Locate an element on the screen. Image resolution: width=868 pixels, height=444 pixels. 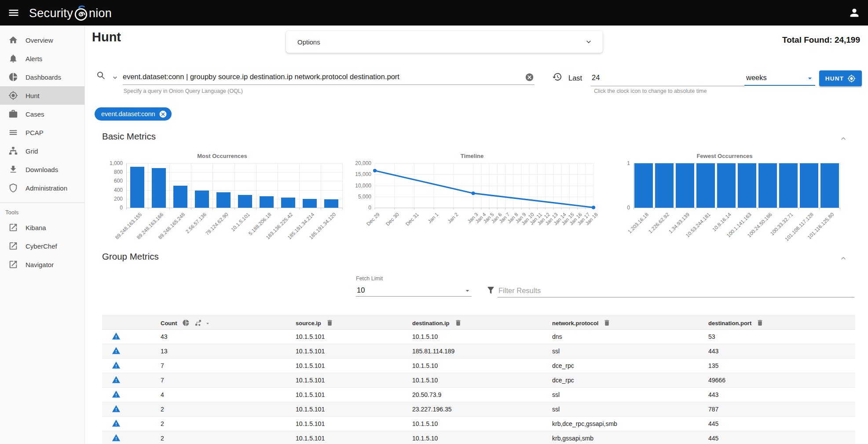
list-icon is located at coordinates (13, 132).